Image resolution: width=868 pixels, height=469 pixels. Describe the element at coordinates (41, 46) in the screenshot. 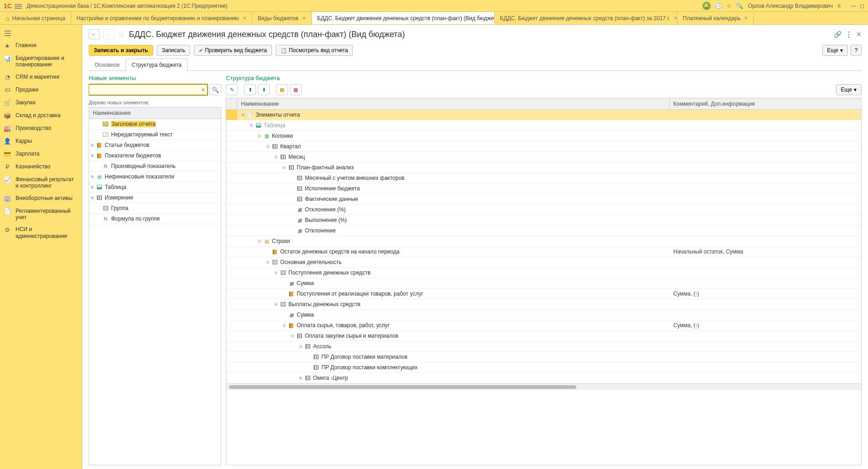

I see `sidebar-item-main: ★Главное` at that location.